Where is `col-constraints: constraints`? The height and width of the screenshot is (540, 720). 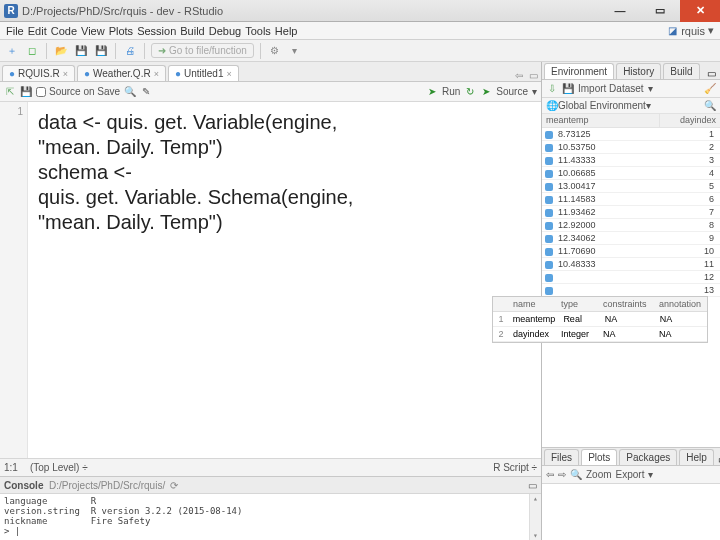 col-constraints: constraints is located at coordinates (627, 304).